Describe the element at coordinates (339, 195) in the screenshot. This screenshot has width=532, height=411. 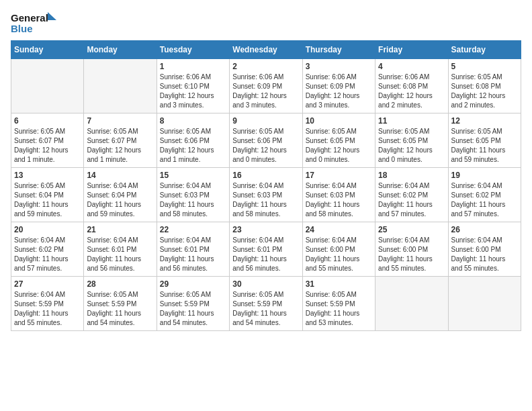
I see `calendar-cell: 17Sunrise: 6:04 AM Sunset: 6:03 PM Dayli…` at that location.